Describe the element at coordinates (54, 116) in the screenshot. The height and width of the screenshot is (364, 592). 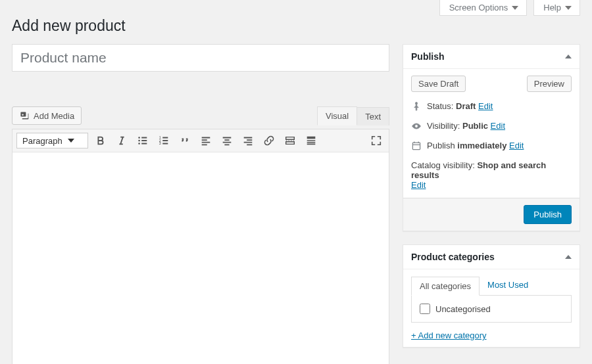
I see `add-media-label: Add Media` at that location.